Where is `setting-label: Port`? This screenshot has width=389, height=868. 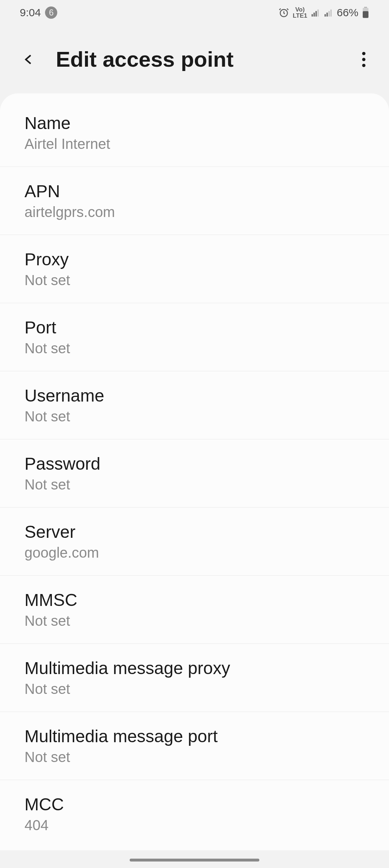 setting-label: Port is located at coordinates (194, 327).